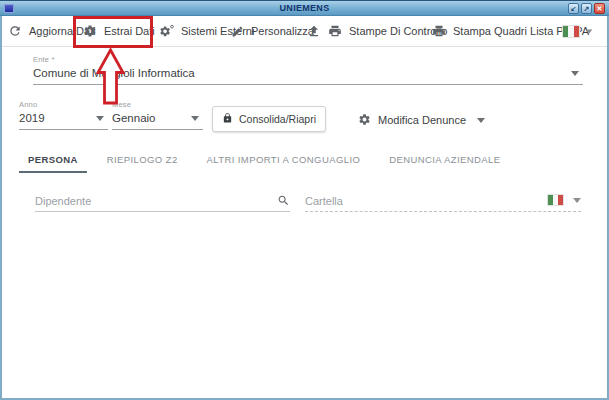 The height and width of the screenshot is (400, 609). Describe the element at coordinates (53, 160) in the screenshot. I see `tab-persona: PERSONA` at that location.